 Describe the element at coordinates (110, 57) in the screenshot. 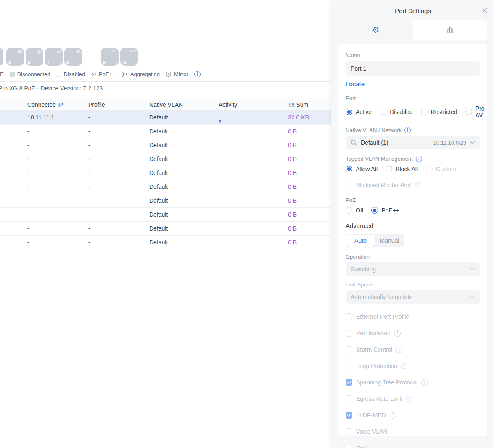

I see `port-tile-9: SFP9` at that location.